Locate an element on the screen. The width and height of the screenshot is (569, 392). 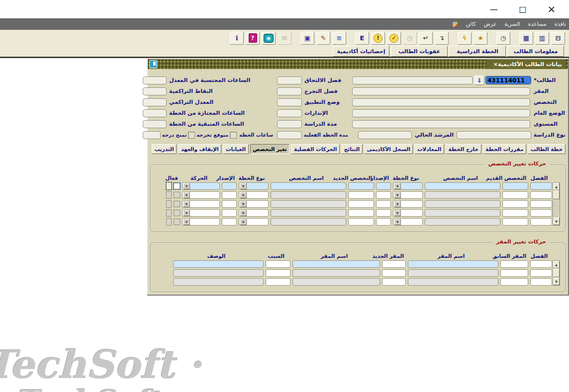
menu-item-3: عرض is located at coordinates (490, 24).